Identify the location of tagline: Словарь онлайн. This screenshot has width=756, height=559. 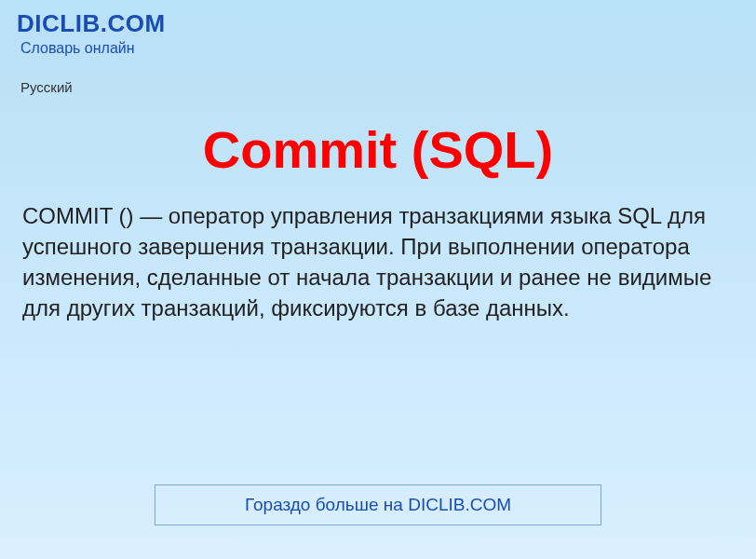
(380, 48).